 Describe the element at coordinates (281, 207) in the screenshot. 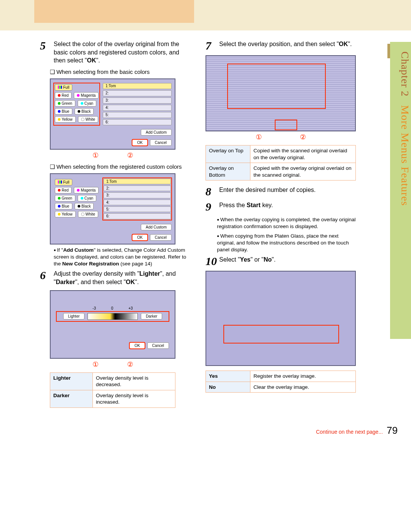

I see `step-9: 9 Press the Start key.` at that location.